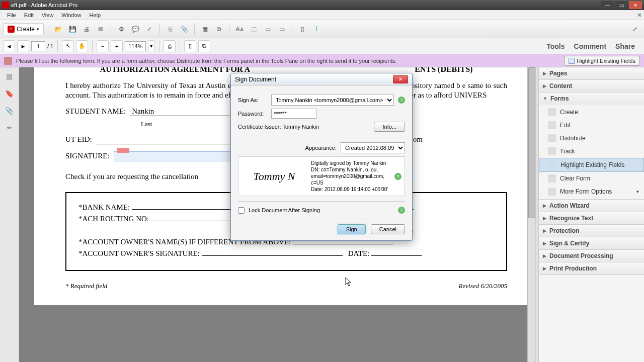 This screenshot has width=644, height=362. I want to click on uteid-field, so click(172, 140).